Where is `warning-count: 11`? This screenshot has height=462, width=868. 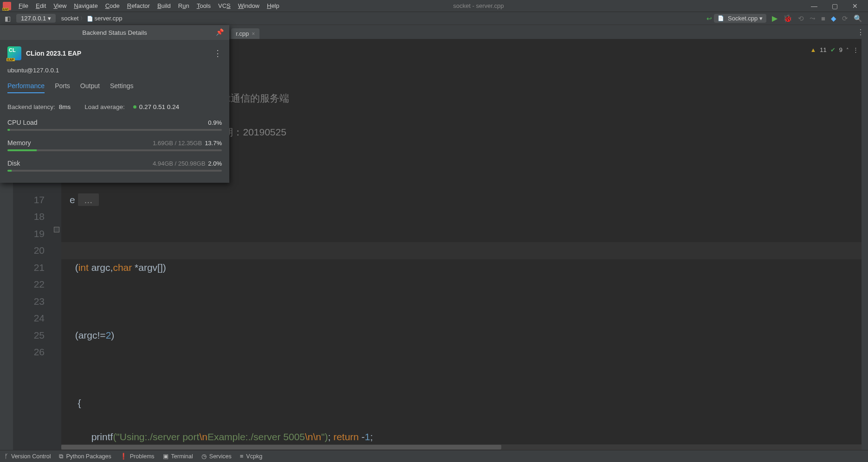
warning-count: 11 is located at coordinates (823, 50).